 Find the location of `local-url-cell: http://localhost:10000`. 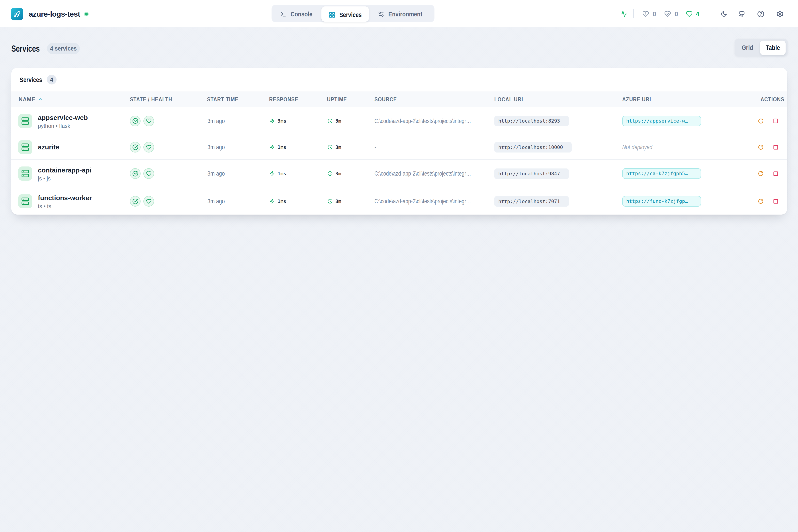

local-url-cell: http://localhost:10000 is located at coordinates (558, 147).